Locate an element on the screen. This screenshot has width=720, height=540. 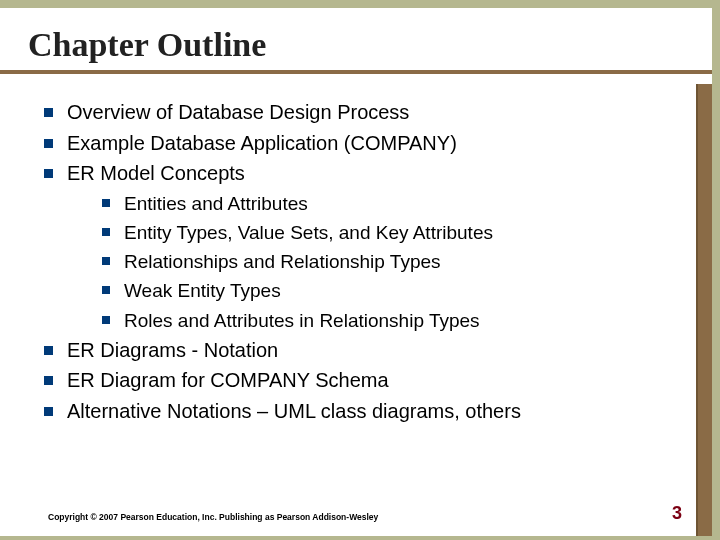
list-item: Overview of Database Design Process is located at coordinates (358, 113).